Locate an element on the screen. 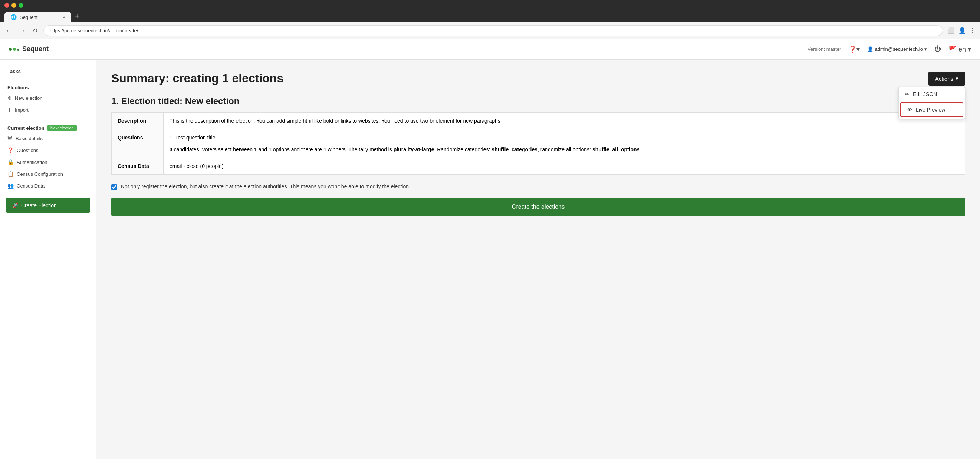 The width and height of the screenshot is (980, 459). active-tab: 🌐 Sequent × is located at coordinates (38, 17).